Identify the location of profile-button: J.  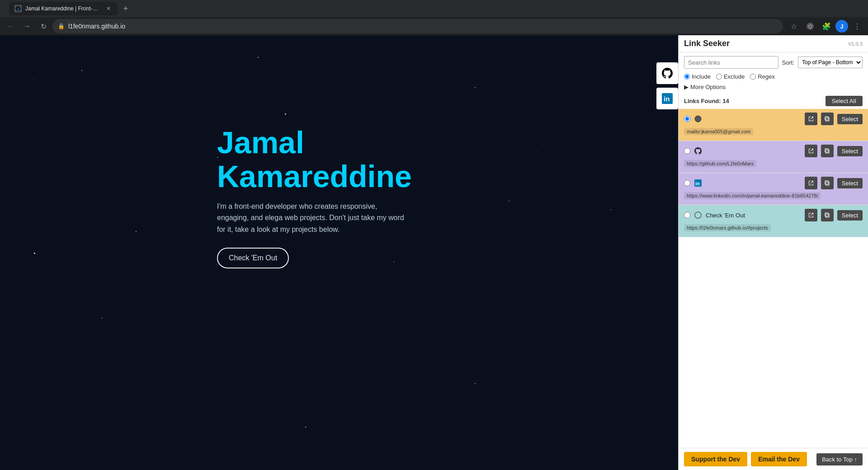
(842, 26).